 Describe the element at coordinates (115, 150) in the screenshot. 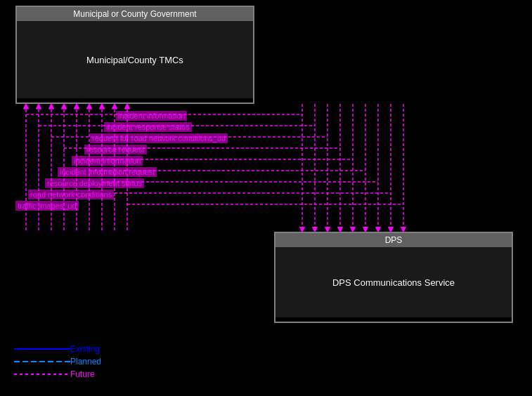

I see `label-a4: resource request` at that location.